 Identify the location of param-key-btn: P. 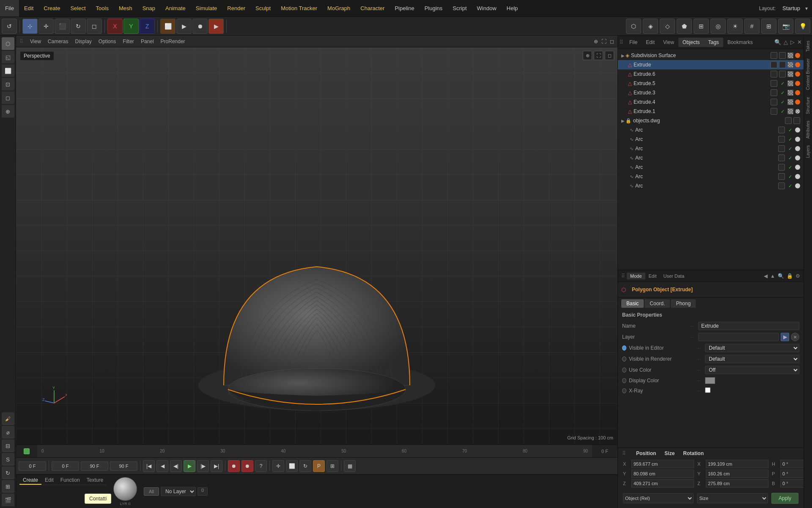
(319, 466).